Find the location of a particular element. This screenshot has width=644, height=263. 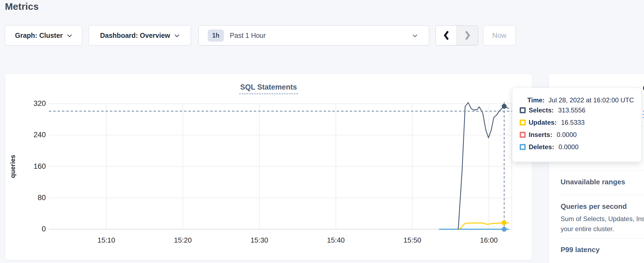

sidebar-section-heading: Queries per second is located at coordinates (602, 206).